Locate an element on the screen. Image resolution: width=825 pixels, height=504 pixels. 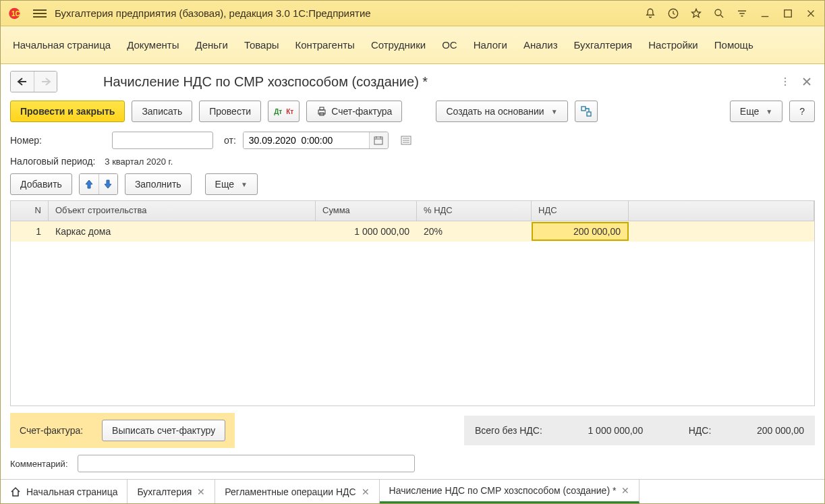
nav-buttons is located at coordinates (34, 82).